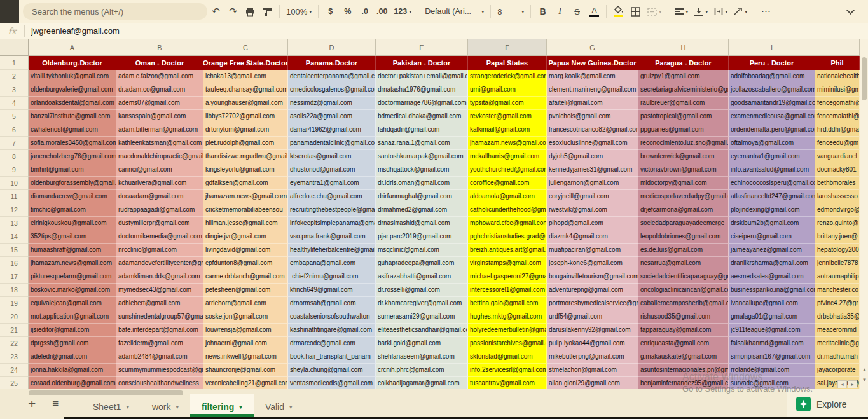  What do you see at coordinates (14, 170) in the screenshot?
I see `row-number-9: 9` at bounding box center [14, 170].